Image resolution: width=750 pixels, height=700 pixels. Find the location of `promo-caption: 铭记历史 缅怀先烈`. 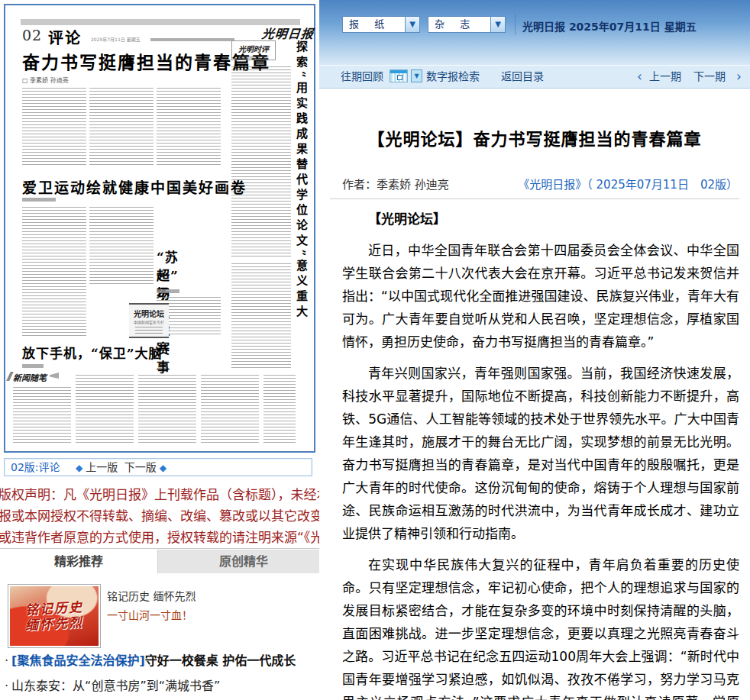

promo-caption: 铭记历史 缅怀先烈 is located at coordinates (151, 595).